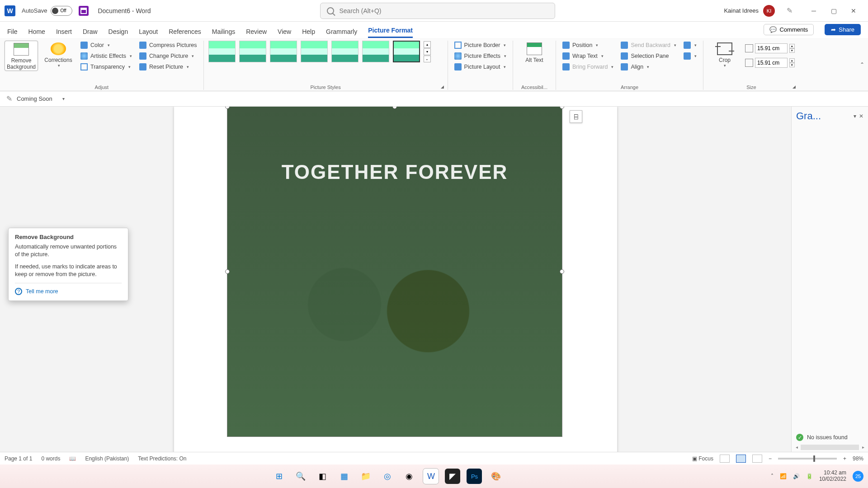  I want to click on read-mode-button, so click(725, 459).